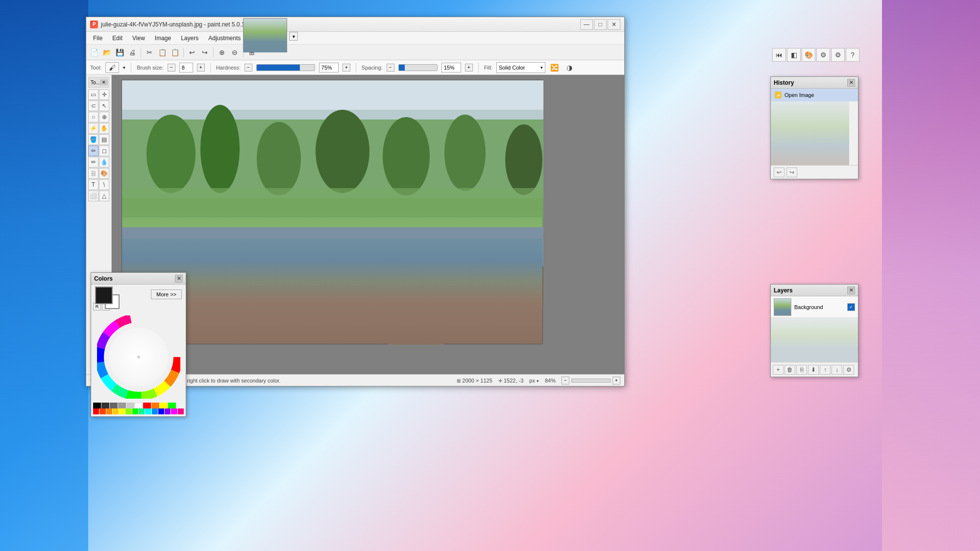  What do you see at coordinates (172, 68) in the screenshot?
I see `brush-size-decrease: −` at bounding box center [172, 68].